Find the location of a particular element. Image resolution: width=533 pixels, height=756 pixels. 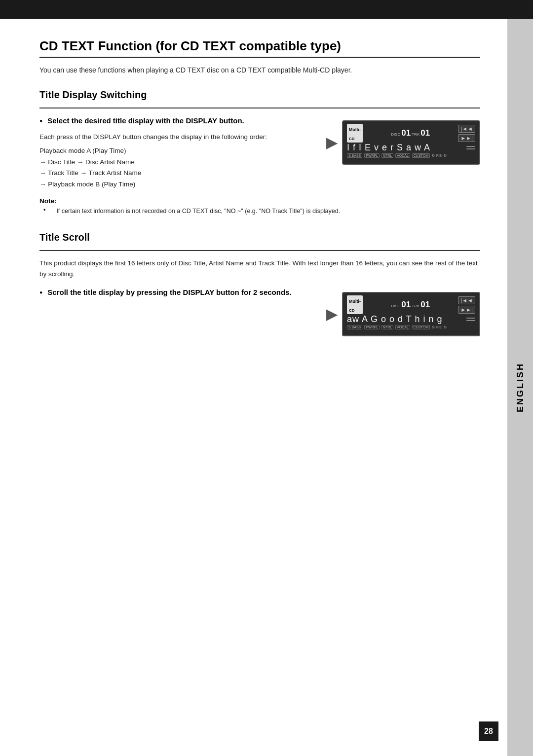

cd-bot-row-2: S.BASS PWRFL NTRL VOCAL CUSTOM ⎋ FIE ⎋ is located at coordinates (411, 327).